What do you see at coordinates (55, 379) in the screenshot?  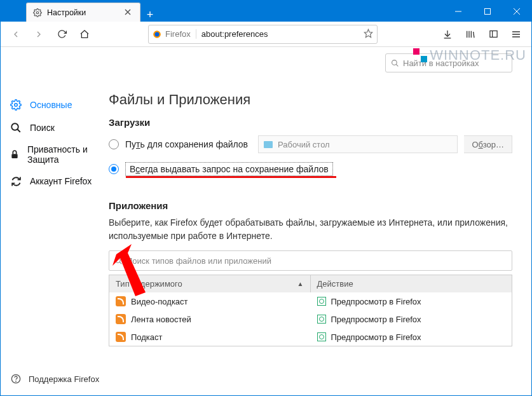 I see `support-link: Поддержка Firefox` at bounding box center [55, 379].